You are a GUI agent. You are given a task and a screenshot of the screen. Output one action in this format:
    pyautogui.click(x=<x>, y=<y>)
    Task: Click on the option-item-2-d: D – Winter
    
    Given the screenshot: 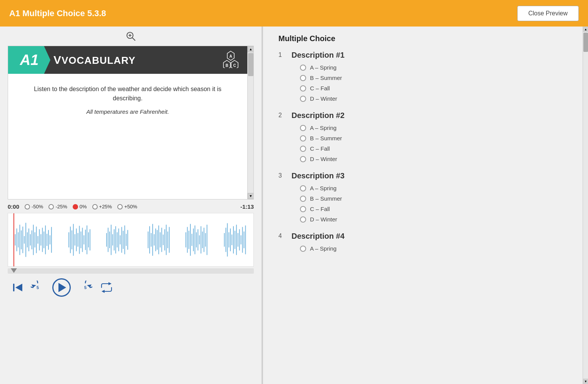 What is the action you would take?
    pyautogui.click(x=436, y=159)
    